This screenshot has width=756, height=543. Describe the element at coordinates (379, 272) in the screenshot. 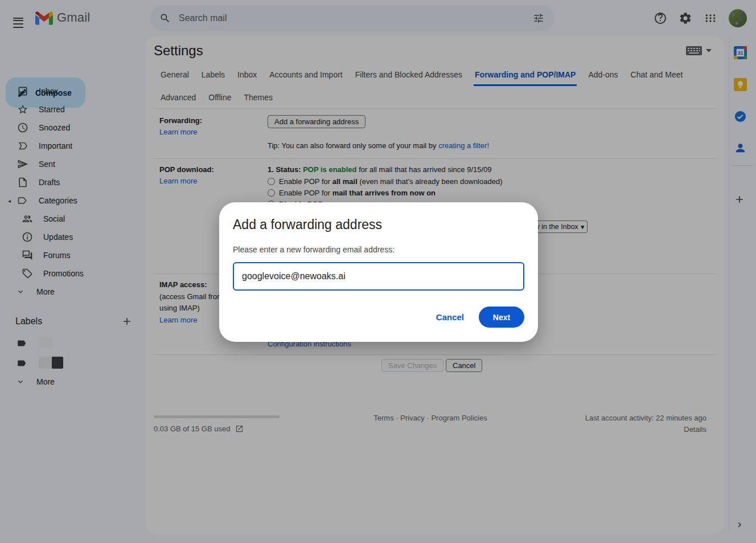

I see `add-forwarding-address-dialog: Add a forwarding address Please enter a …` at that location.